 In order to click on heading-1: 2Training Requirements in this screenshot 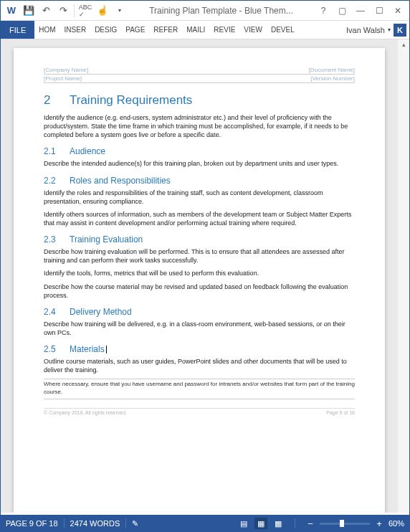, I will do `click(199, 100)`.